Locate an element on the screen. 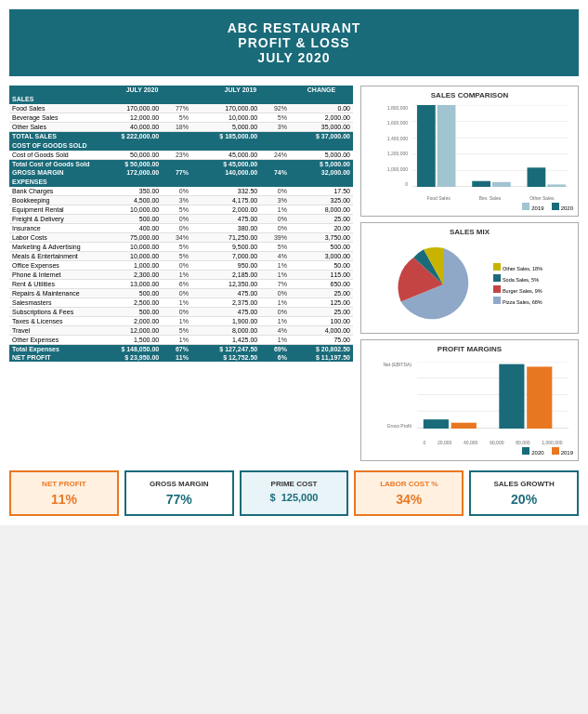  y-axis-labels: 1,800,000 1,600,000 1,400,000 1,200,000 … is located at coordinates (388, 146).